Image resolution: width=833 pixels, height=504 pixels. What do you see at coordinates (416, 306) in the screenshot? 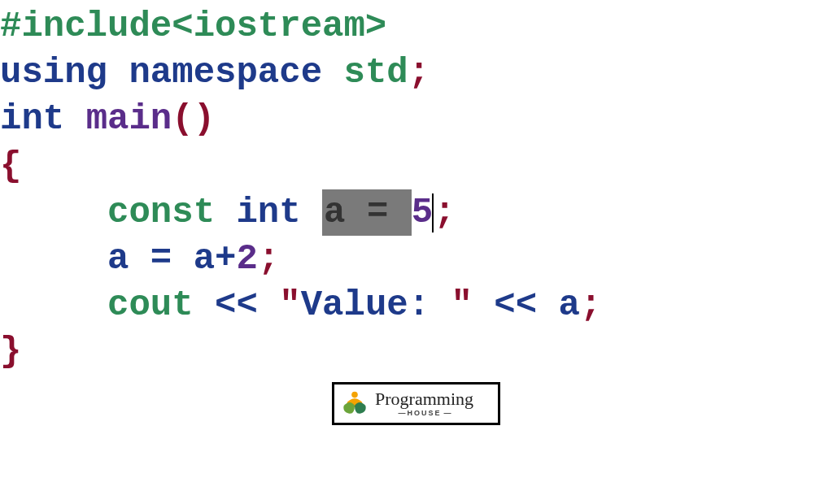
I see `code-line-7: cout << "Value: " << a;` at bounding box center [416, 306].